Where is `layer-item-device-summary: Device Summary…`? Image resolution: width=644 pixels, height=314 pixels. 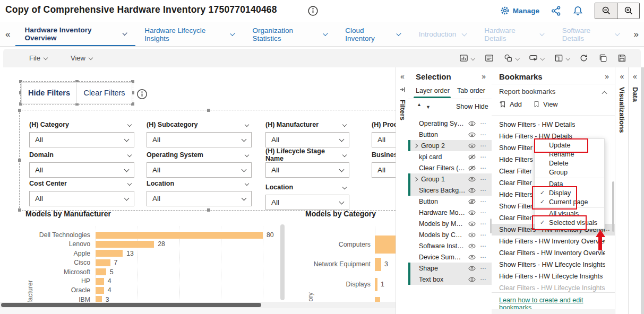
layer-item-device-summary: Device Summary… is located at coordinates (450, 257).